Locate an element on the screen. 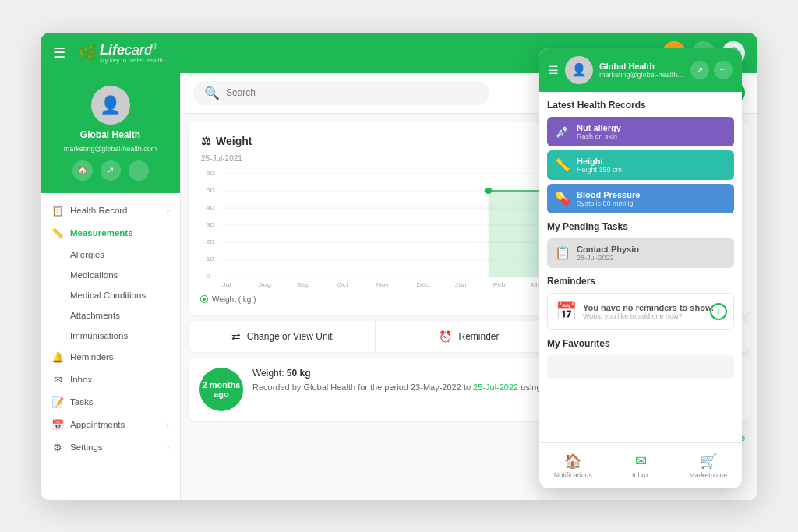 The image size is (798, 532). pending-task-card: 📋 Contact Physio 28-Jul-2022 is located at coordinates (641, 253).